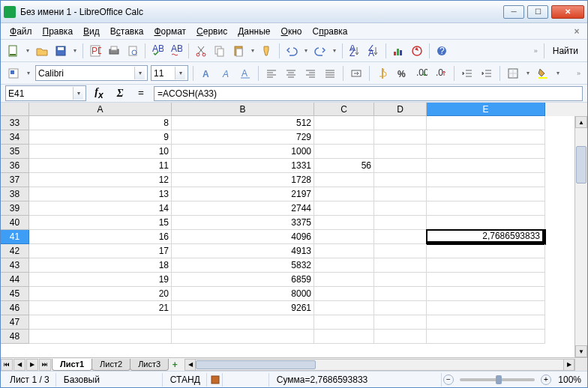 The width and height of the screenshot is (588, 388). Describe the element at coordinates (243, 237) in the screenshot. I see `cell-B41: 4096` at that location.